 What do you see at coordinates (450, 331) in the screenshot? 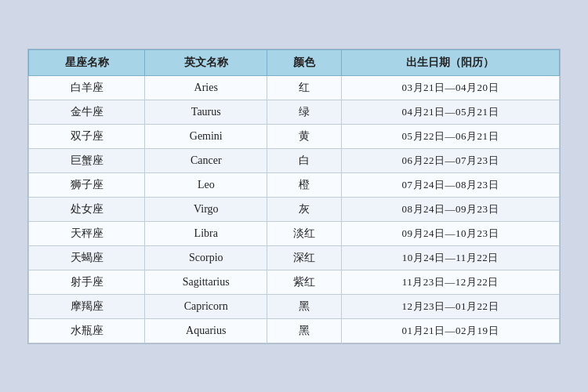
I see `cell-date: 01月21日—02月19日` at bounding box center [450, 331].